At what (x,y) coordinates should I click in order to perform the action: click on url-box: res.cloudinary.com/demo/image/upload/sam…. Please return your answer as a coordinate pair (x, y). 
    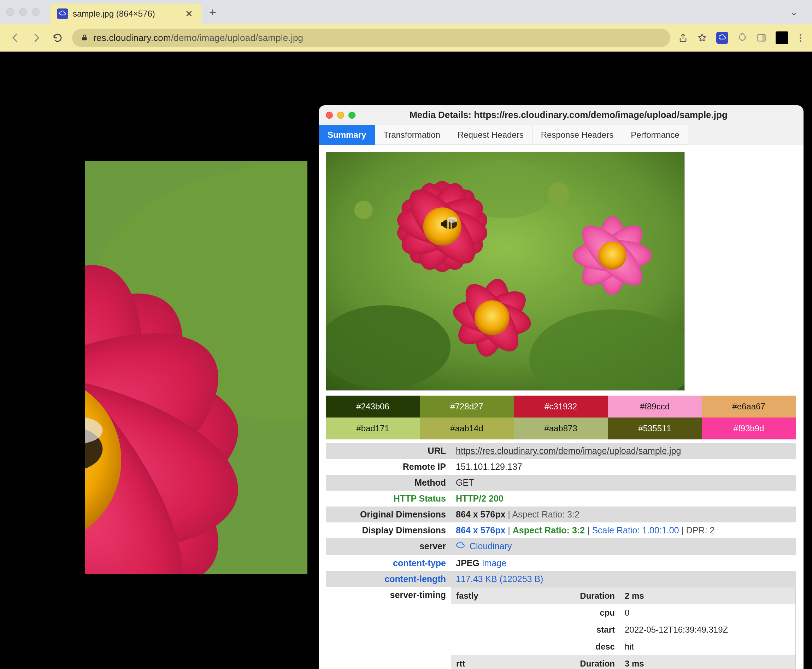
    Looking at the image, I should click on (371, 38).